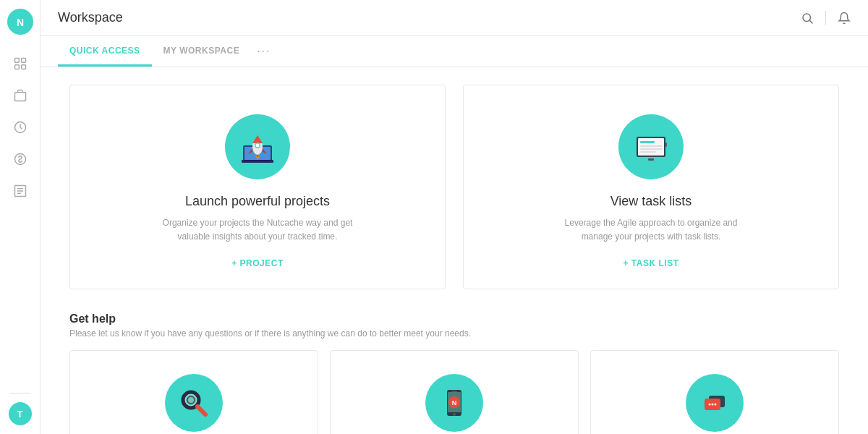 The height and width of the screenshot is (434, 868). What do you see at coordinates (258, 263) in the screenshot?
I see `project-card-link: + PROJECT` at bounding box center [258, 263].